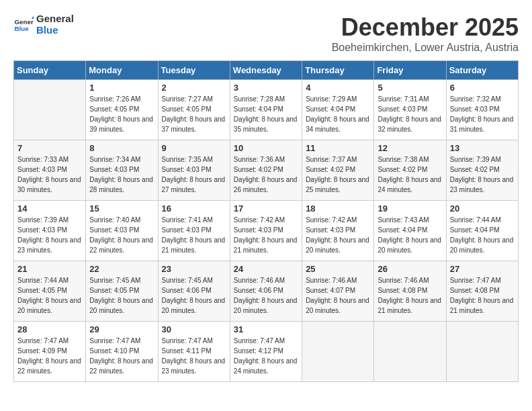 The image size is (532, 411). Describe the element at coordinates (410, 71) in the screenshot. I see `weekday-header-friday: Friday` at that location.